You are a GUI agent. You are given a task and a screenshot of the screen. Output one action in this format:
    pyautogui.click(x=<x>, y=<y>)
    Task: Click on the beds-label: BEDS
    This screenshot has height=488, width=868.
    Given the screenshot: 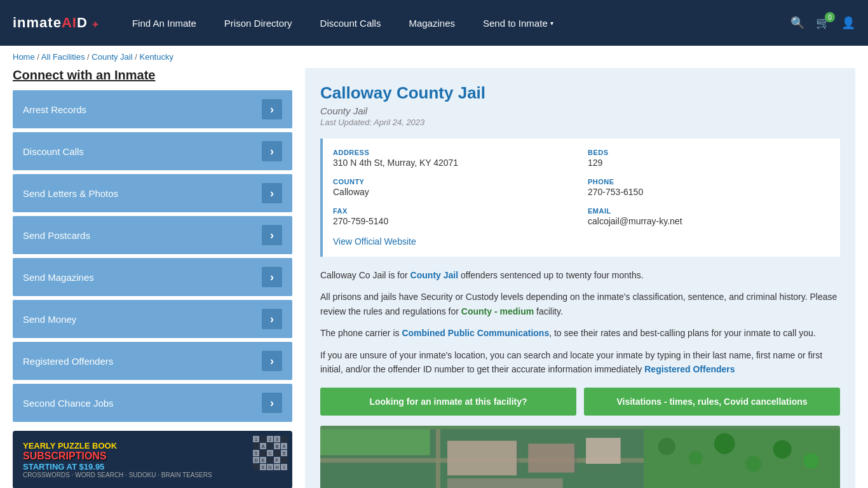 What is the action you would take?
    pyautogui.click(x=709, y=152)
    